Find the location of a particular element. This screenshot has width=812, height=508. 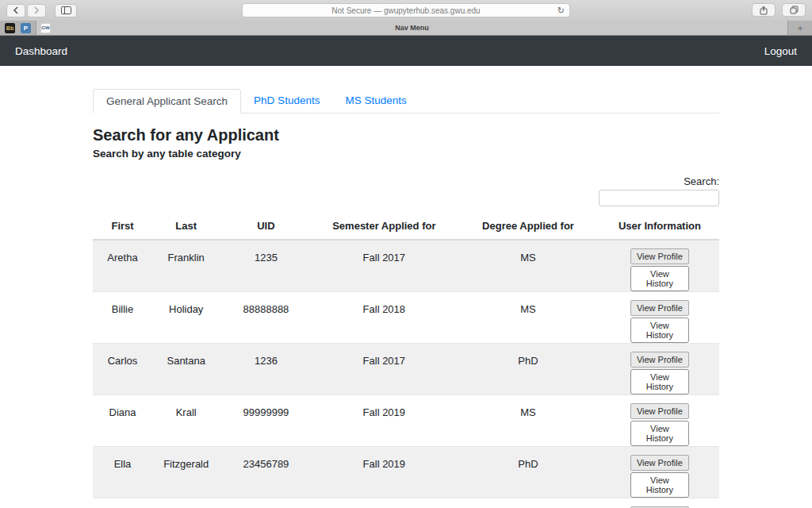

table-row: Carlos Santana 1236 Fall 2017 PhD View P… is located at coordinates (406, 370).